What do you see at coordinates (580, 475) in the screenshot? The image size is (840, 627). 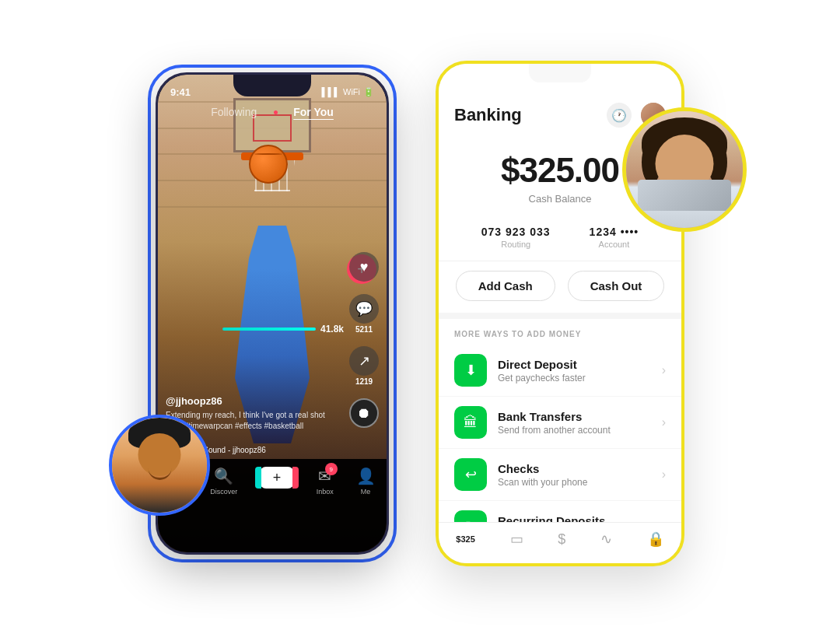 I see `checks-text: Checks Scan with your phone` at bounding box center [580, 475].